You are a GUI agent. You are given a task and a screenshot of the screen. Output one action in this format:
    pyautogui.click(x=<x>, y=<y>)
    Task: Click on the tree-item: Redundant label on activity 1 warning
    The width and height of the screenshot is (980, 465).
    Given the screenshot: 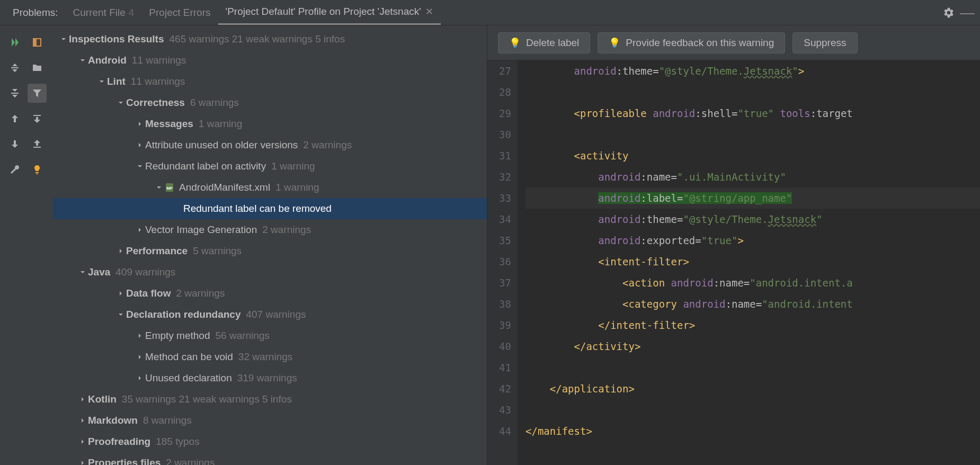 What is the action you would take?
    pyautogui.click(x=270, y=166)
    